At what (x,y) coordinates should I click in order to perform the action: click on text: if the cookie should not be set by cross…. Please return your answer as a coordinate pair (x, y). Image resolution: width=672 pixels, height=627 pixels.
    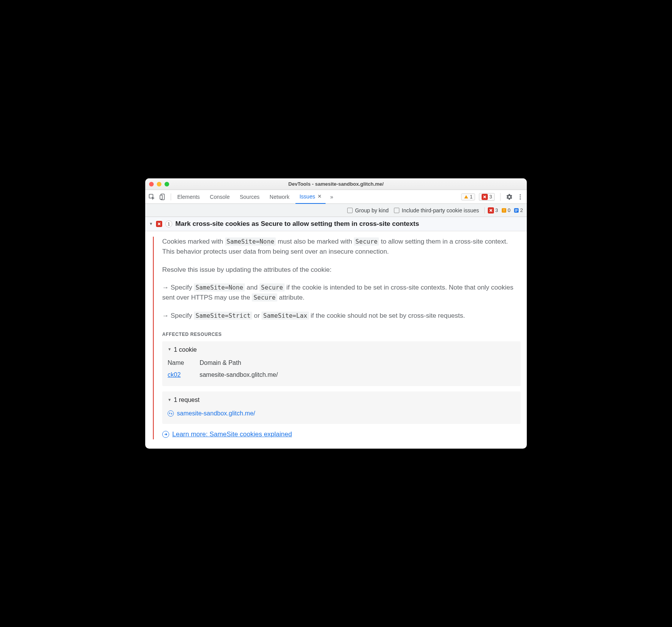
    Looking at the image, I should click on (387, 316).